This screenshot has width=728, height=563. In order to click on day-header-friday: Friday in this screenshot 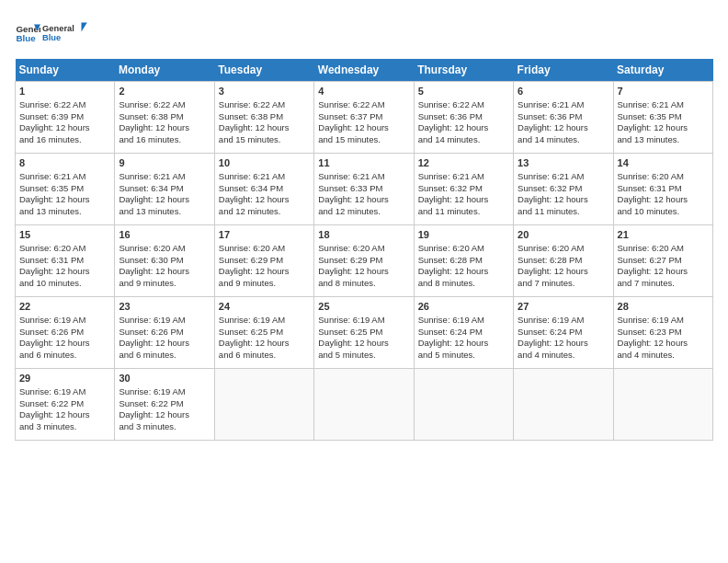, I will do `click(563, 70)`.